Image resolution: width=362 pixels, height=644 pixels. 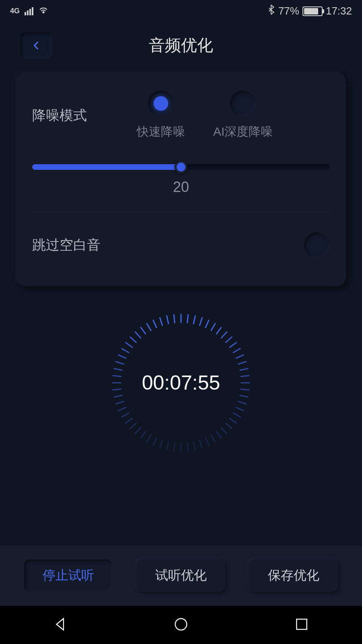 What do you see at coordinates (181, 383) in the screenshot?
I see `timer-display: 00:07:55` at bounding box center [181, 383].